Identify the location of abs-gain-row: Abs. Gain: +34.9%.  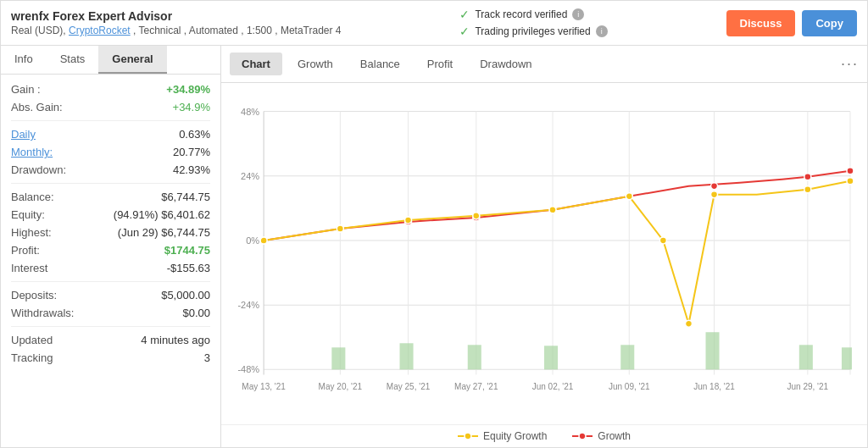
(110, 107).